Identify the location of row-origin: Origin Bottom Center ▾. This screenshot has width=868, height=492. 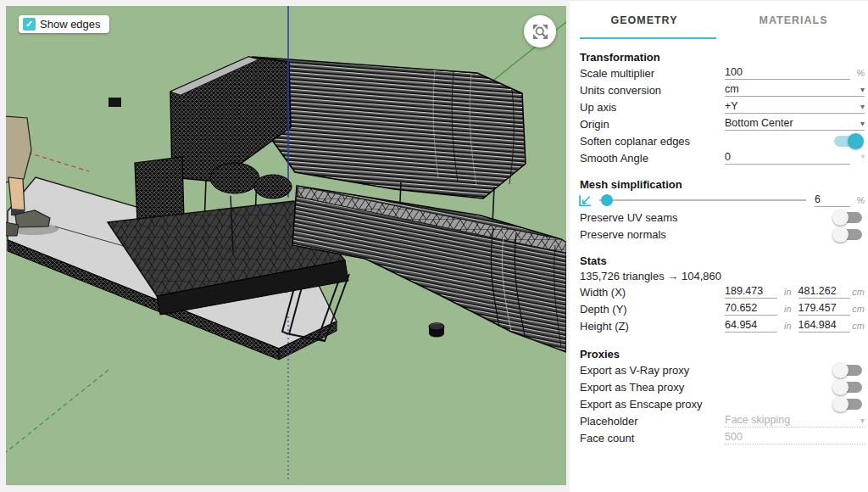
(719, 124).